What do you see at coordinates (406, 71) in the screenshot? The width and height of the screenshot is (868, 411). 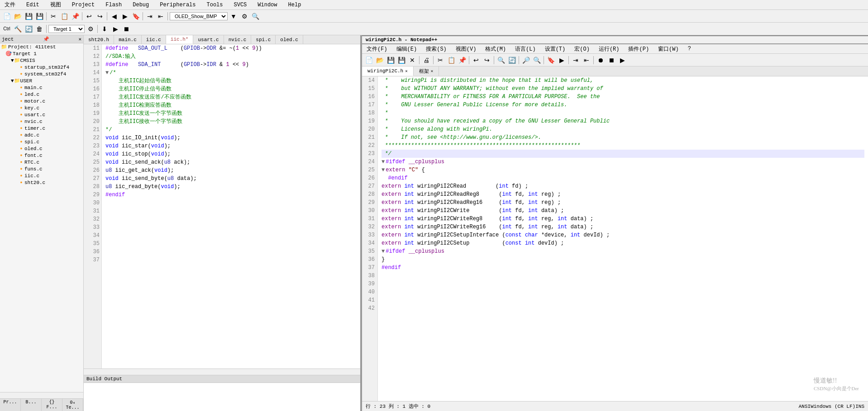 I see `np-tab-wiringpi2c-close: ✕` at bounding box center [406, 71].